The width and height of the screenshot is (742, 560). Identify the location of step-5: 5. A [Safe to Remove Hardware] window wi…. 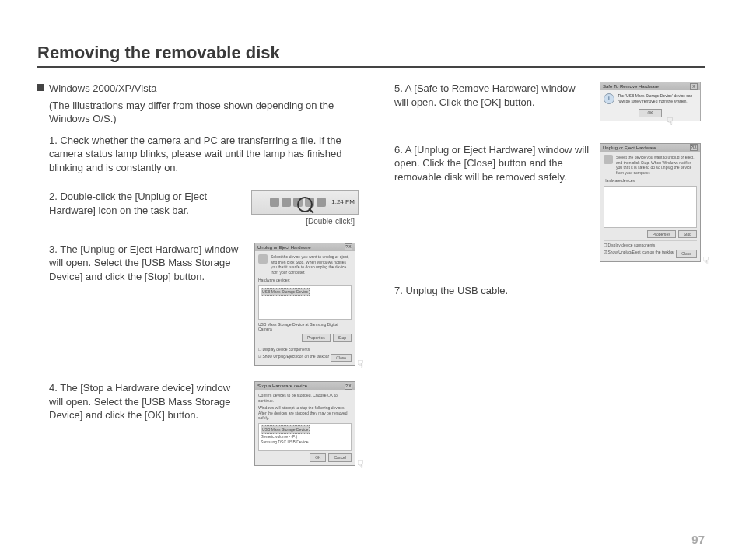
(544, 101).